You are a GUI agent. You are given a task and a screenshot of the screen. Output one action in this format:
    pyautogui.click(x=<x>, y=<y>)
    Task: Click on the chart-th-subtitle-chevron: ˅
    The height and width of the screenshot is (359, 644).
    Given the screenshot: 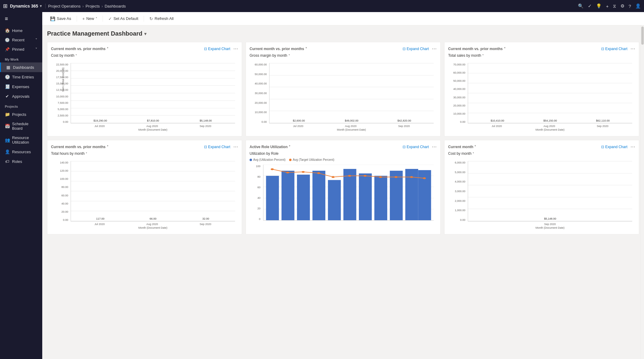 What is the action you would take?
    pyautogui.click(x=86, y=154)
    